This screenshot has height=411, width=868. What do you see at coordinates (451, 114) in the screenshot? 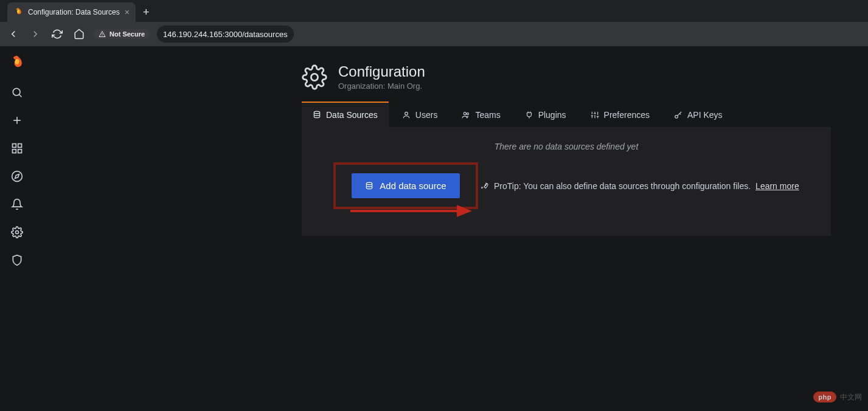
I see `tabs-row: Data Sources Users Teams Plugins Prefere…` at bounding box center [451, 114].